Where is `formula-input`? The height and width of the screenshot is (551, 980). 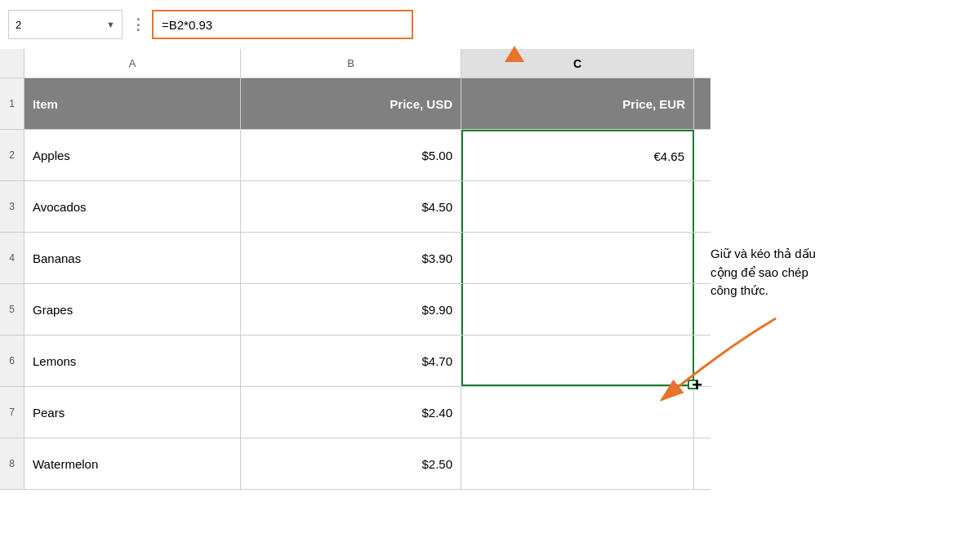
formula-input is located at coordinates (283, 24).